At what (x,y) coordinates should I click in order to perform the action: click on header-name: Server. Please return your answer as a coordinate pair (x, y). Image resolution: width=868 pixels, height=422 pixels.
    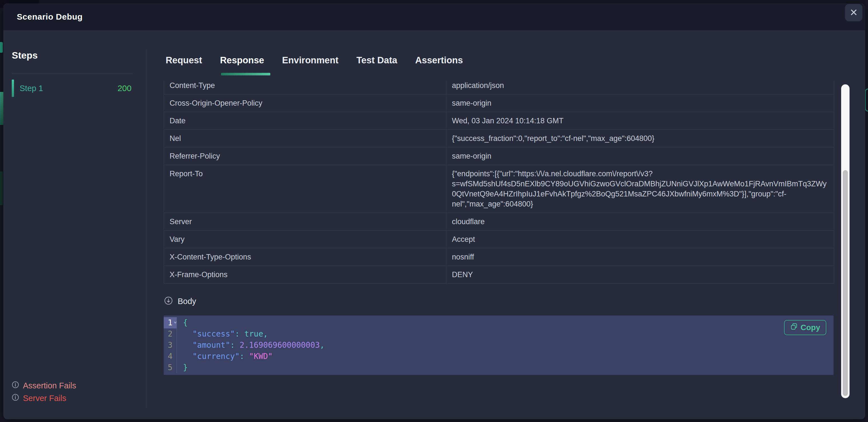
    Looking at the image, I should click on (305, 222).